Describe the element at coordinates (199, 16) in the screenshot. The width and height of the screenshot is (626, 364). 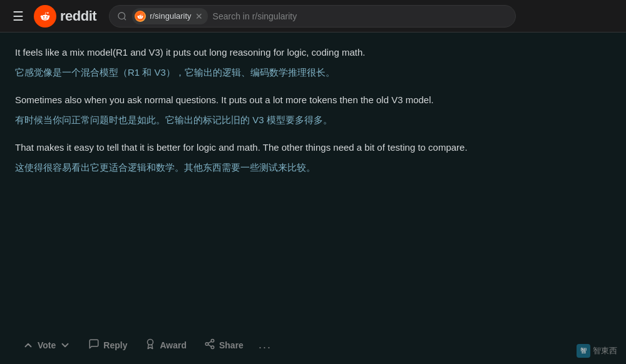
I see `remove-subreddit-filter-button: ✕` at that location.